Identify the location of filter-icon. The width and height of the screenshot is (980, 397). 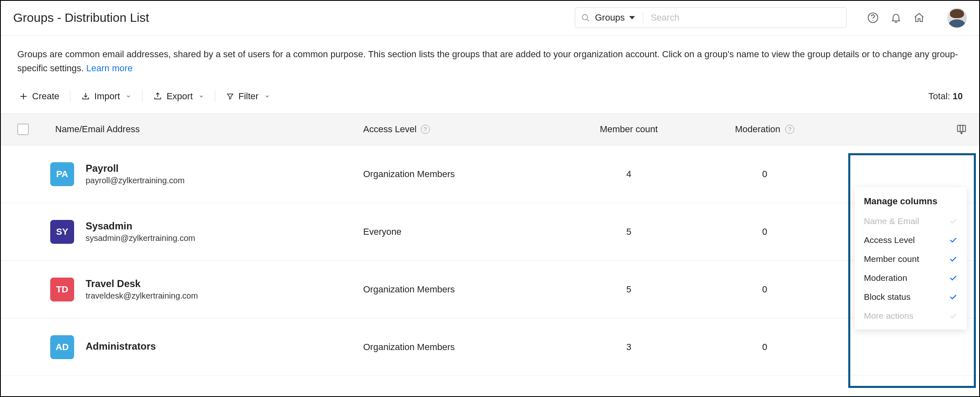
(230, 96).